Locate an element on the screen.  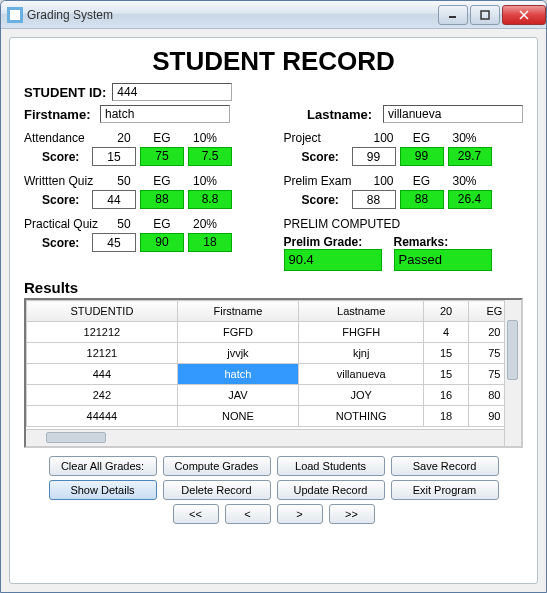
max-label: 50 is located at coordinates (124, 181).